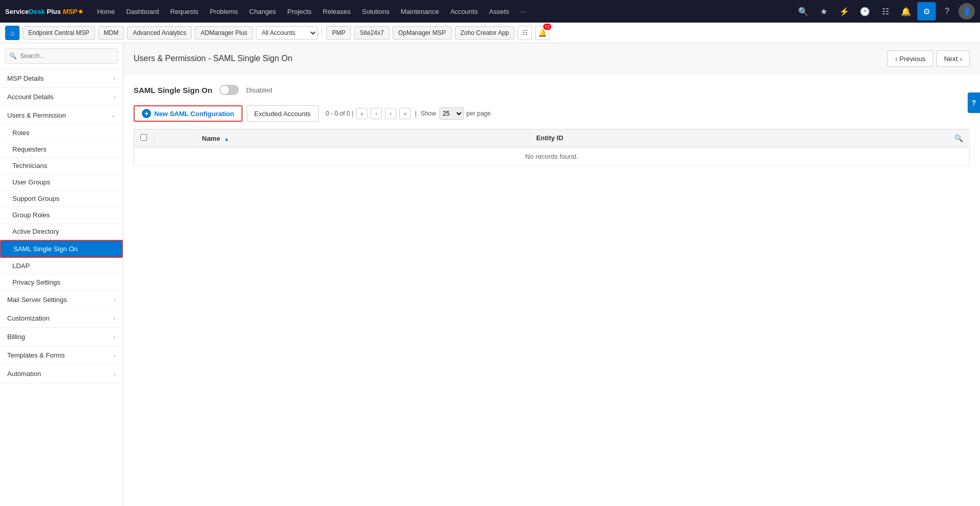 The image size is (980, 506). What do you see at coordinates (974, 103) in the screenshot?
I see `help-button: ?` at bounding box center [974, 103].